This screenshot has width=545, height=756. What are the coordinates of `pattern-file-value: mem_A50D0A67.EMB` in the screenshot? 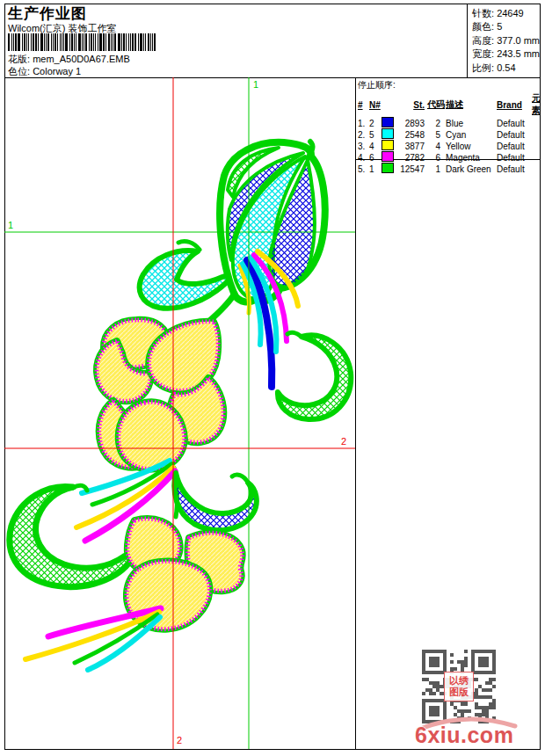 It's located at (81, 59).